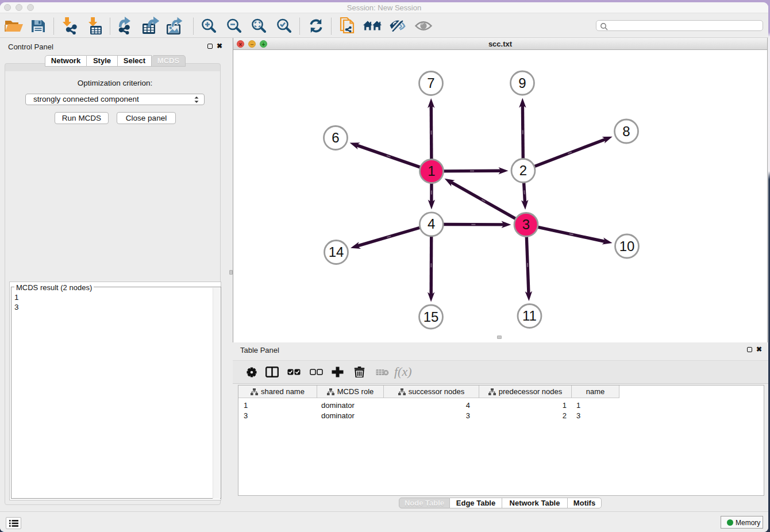 This screenshot has height=532, width=770. I want to click on svg-text: 2, so click(523, 170).